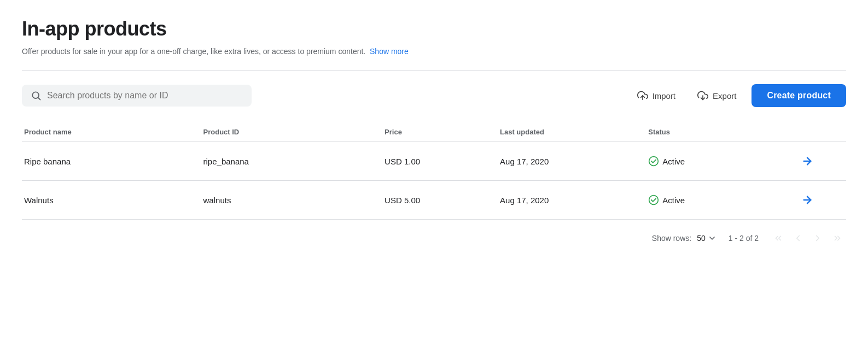  What do you see at coordinates (574, 200) in the screenshot?
I see `cell-updated-1: Aug 17, 2020` at bounding box center [574, 200].